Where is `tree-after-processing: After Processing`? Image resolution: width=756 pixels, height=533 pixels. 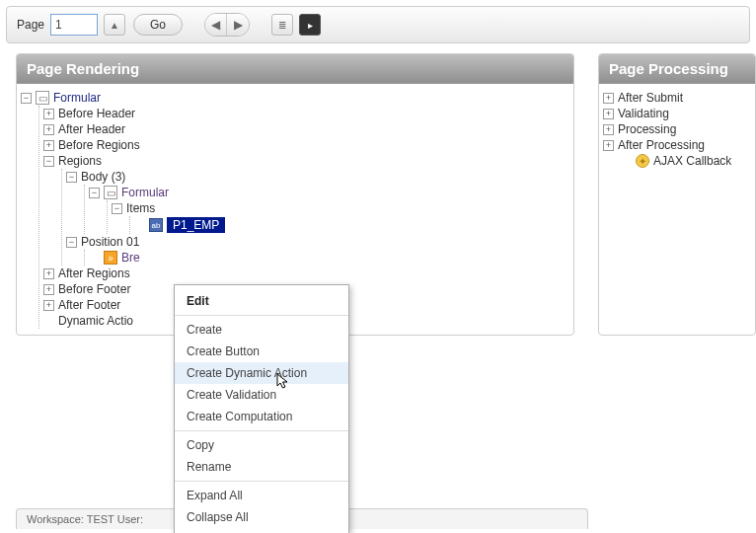
tree-after-processing: After Processing is located at coordinates (661, 145).